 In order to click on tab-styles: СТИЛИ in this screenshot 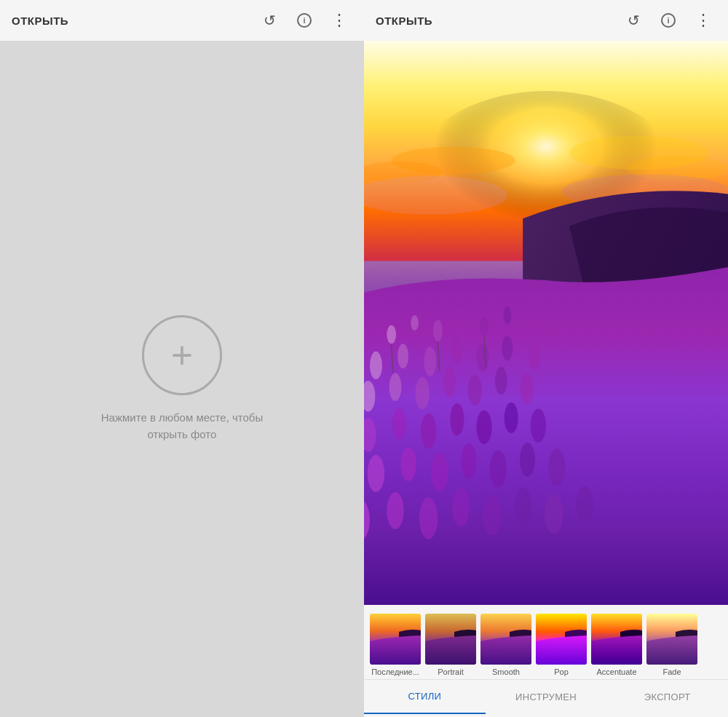, I will do `click(425, 697)`.